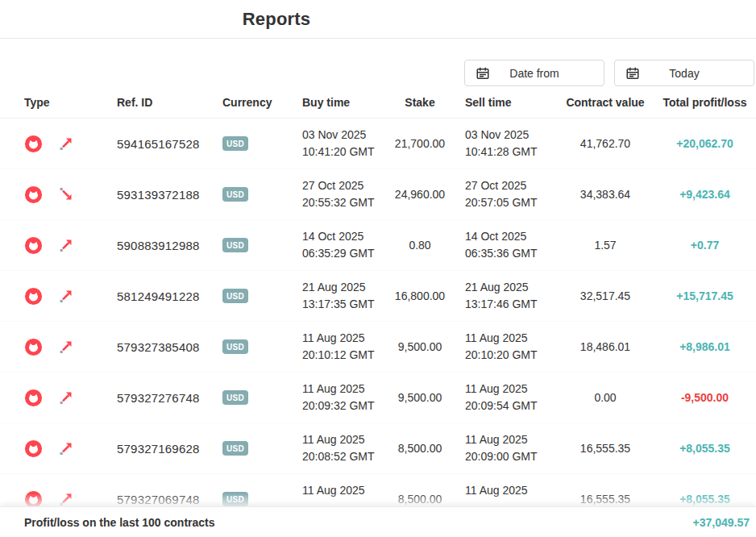 The height and width of the screenshot is (537, 756). Describe the element at coordinates (511, 355) in the screenshot. I see `sell-time-line: 20:10:20 GMT` at that location.